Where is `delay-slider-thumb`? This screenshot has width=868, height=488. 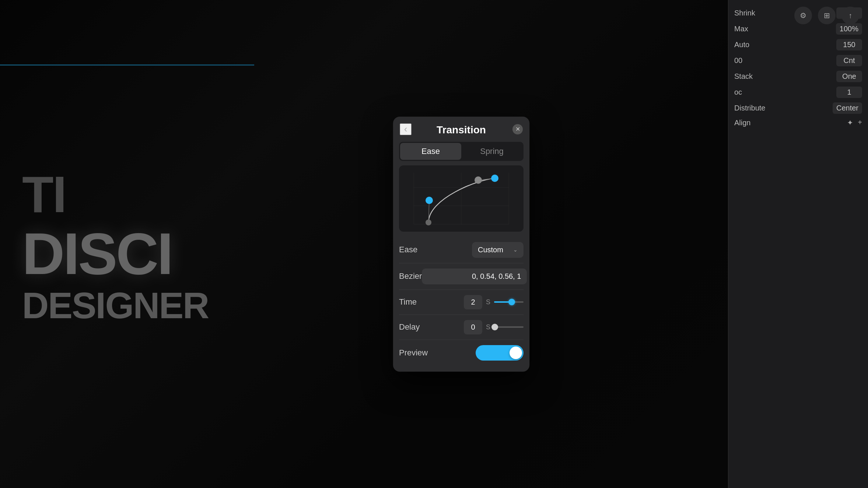 delay-slider-thumb is located at coordinates (495, 327).